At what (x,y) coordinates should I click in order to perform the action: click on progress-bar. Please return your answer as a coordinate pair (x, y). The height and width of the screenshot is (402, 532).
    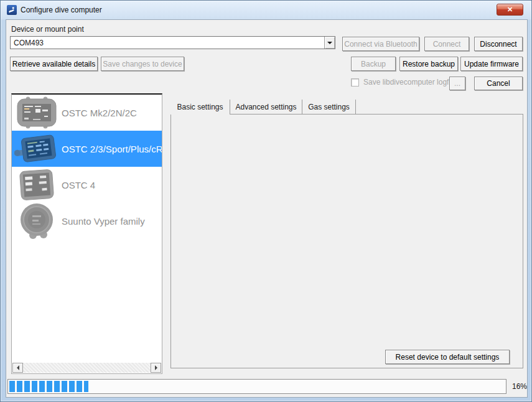
    Looking at the image, I should click on (257, 386).